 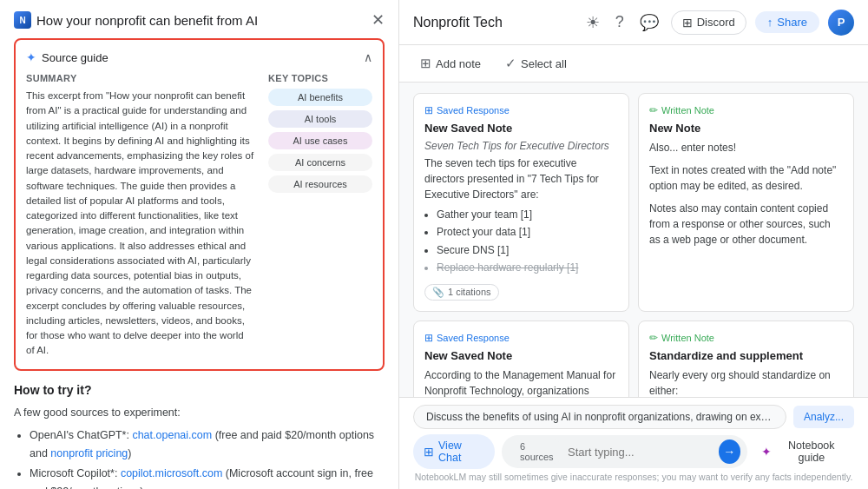 I want to click on note-card-1: ⊞ Saved Response New Saved Note Seven Te…, so click(x=521, y=202).